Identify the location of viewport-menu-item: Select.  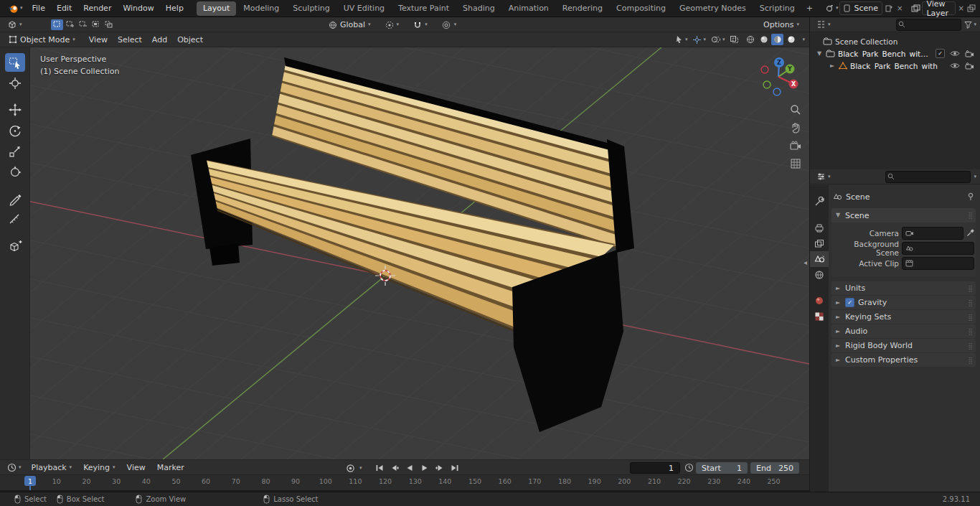
(130, 40).